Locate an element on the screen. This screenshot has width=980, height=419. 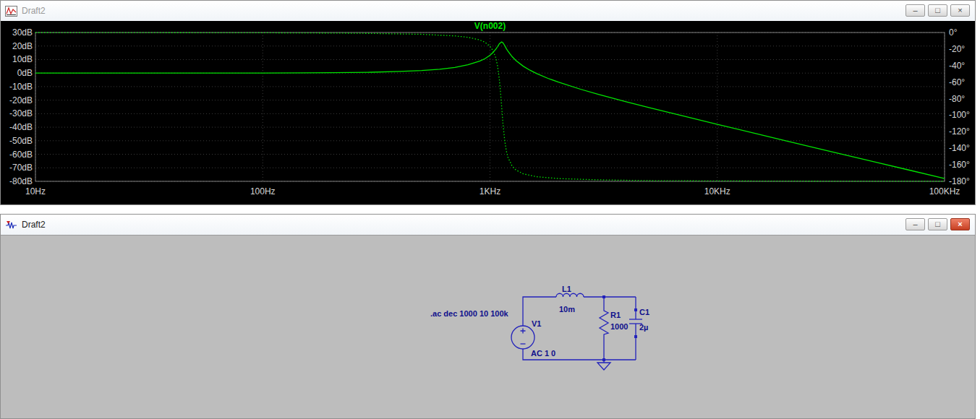
x-tick: 100KHz is located at coordinates (945, 191).